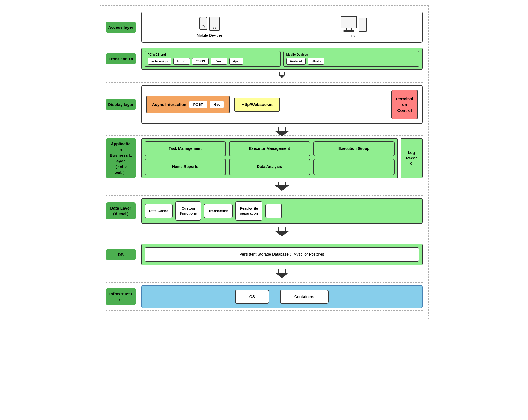 The width and height of the screenshot is (528, 420). What do you see at coordinates (282, 186) in the screenshot?
I see `arrow-app-data` at bounding box center [282, 186].